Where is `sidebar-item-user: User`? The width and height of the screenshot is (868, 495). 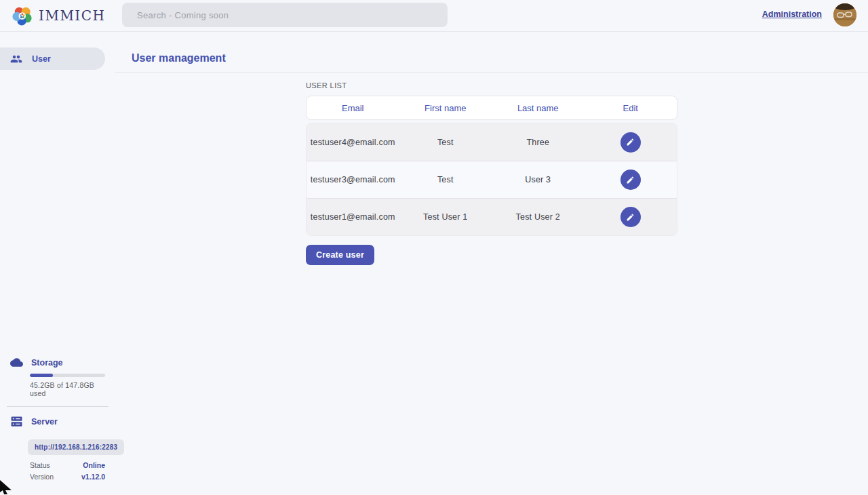
sidebar-item-user: User is located at coordinates (53, 58).